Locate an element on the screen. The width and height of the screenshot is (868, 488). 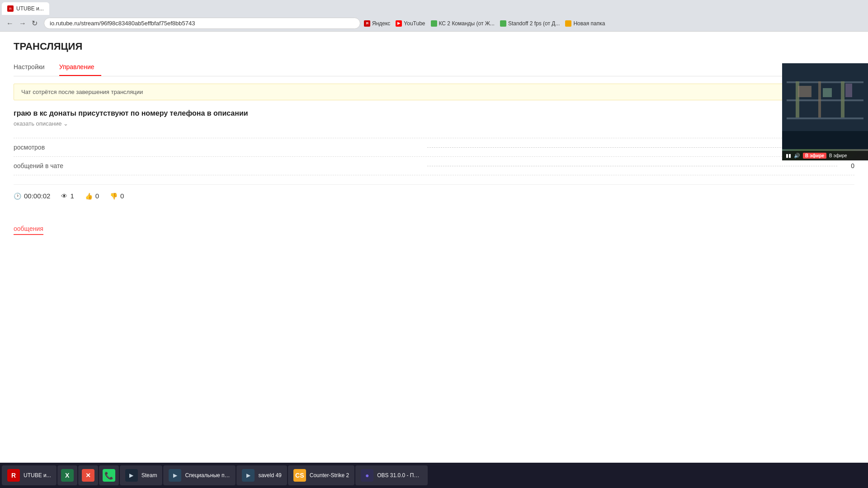
tab-settings: Настройки is located at coordinates (33, 68).